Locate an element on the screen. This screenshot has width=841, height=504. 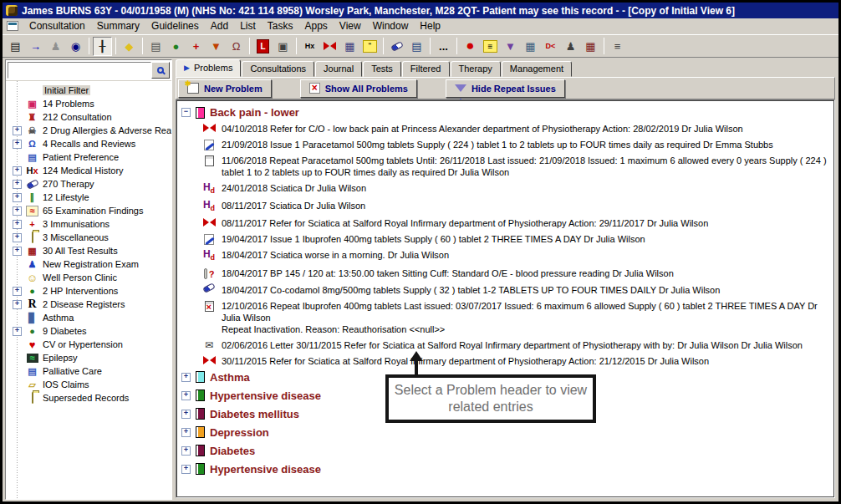
hide-repeat-issues-button: Hide Repeat Issues is located at coordinates (505, 89).